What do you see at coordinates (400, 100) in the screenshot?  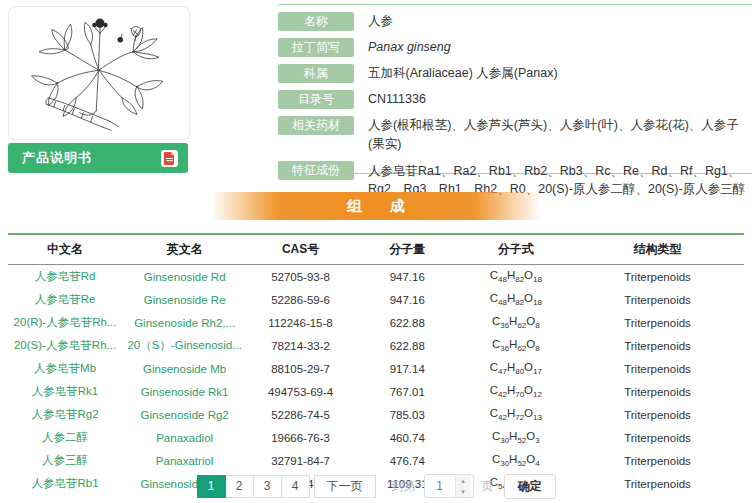 I see `info-field-value: CN111336` at bounding box center [400, 100].